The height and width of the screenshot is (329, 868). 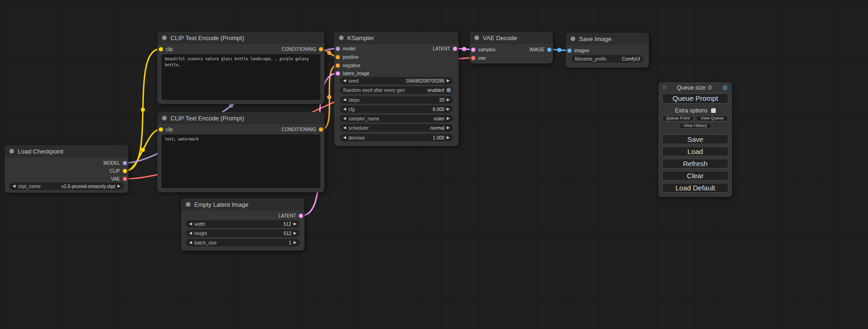 I want to click on height-widget: ◀ height 512 ▶, so click(x=243, y=233).